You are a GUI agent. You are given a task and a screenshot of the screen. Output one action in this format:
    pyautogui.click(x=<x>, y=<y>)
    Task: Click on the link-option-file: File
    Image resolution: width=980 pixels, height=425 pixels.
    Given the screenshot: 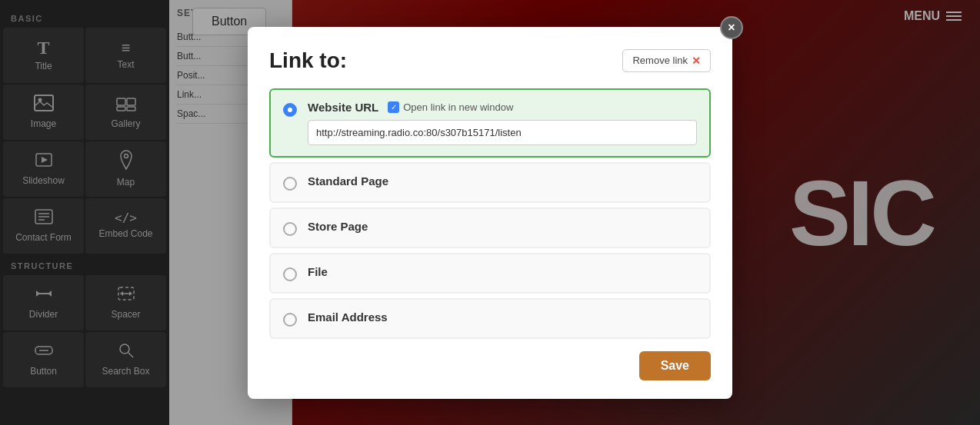 What is the action you would take?
    pyautogui.click(x=490, y=274)
    